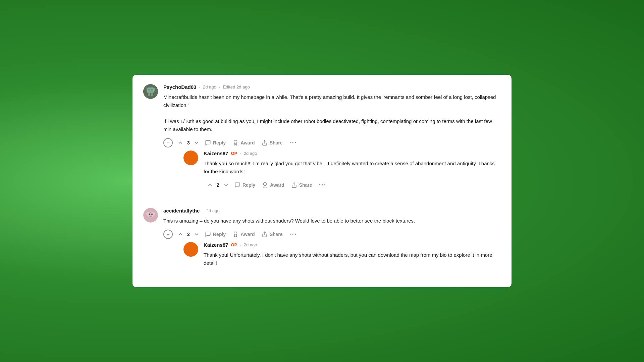  What do you see at coordinates (352, 185) in the screenshot?
I see `reply-1-actions: 2 Reply` at bounding box center [352, 185].